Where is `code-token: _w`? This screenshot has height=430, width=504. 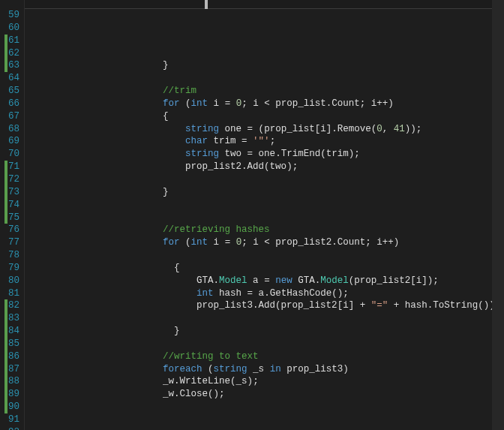
code-token: _w is located at coordinates (168, 381).